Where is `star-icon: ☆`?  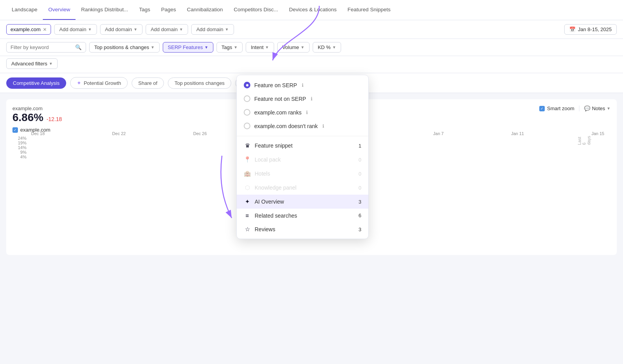 star-icon: ☆ is located at coordinates (247, 229).